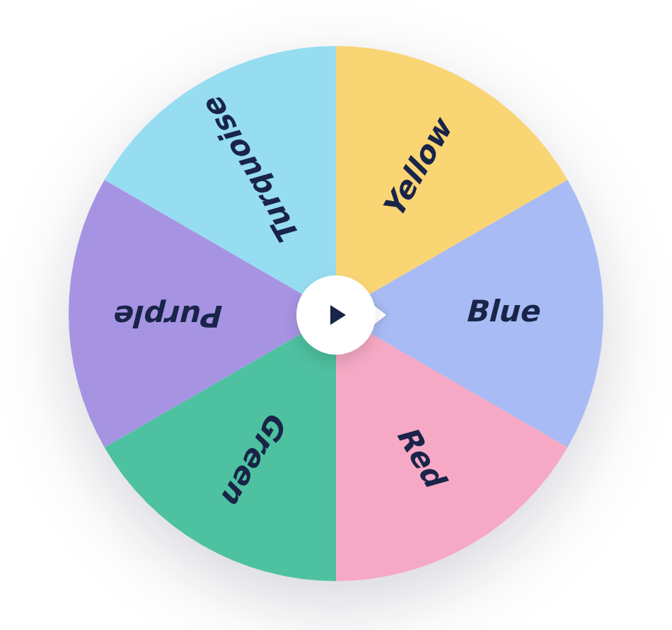 This screenshot has width=672, height=630. I want to click on wheel-segment-label: Blue, so click(502, 311).